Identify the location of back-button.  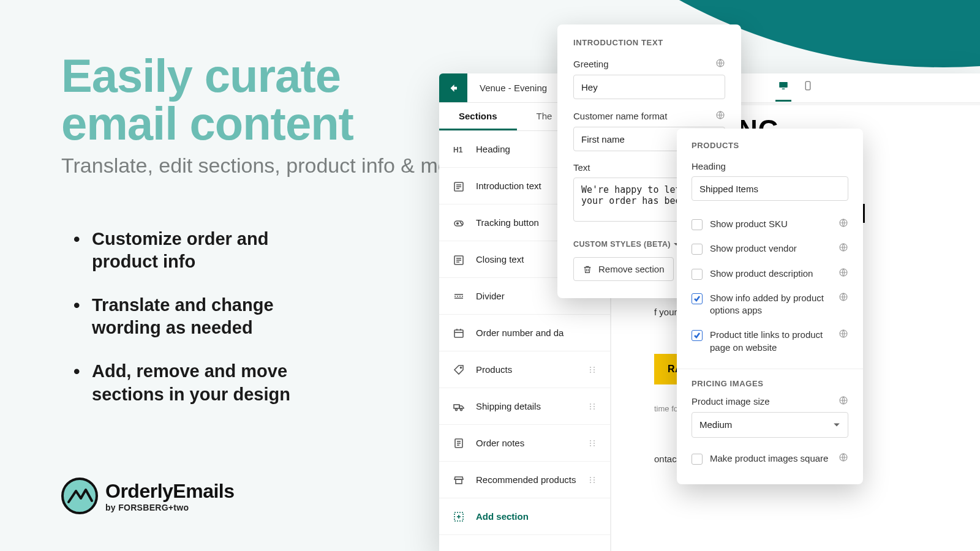
(453, 88).